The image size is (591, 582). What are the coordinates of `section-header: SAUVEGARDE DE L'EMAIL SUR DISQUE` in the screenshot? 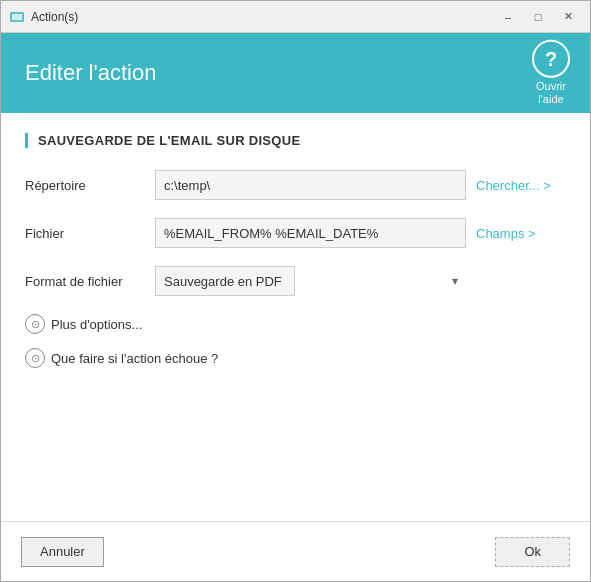 It's located at (296, 140).